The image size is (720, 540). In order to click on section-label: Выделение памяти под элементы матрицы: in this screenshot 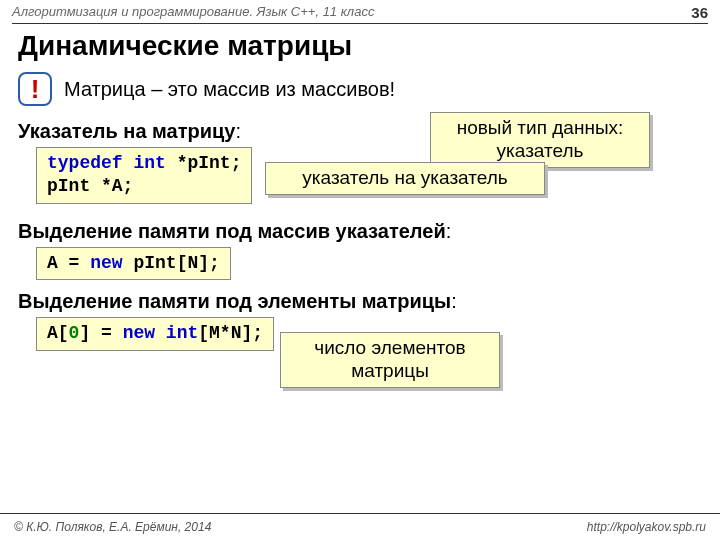, I will do `click(360, 302)`.